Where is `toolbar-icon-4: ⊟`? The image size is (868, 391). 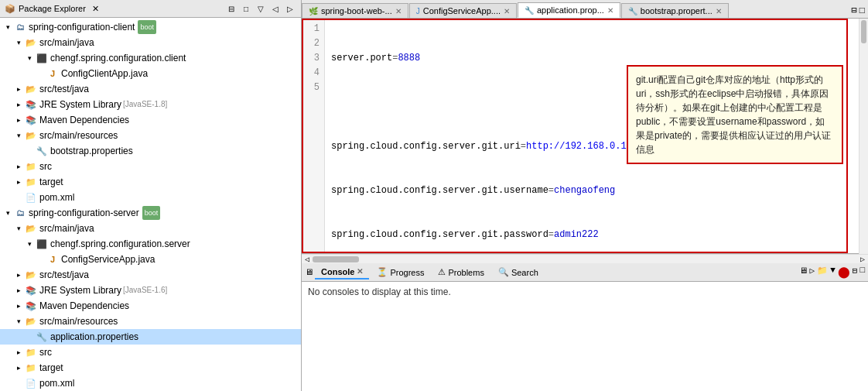
toolbar-icon-4: ⊟ is located at coordinates (856, 273).